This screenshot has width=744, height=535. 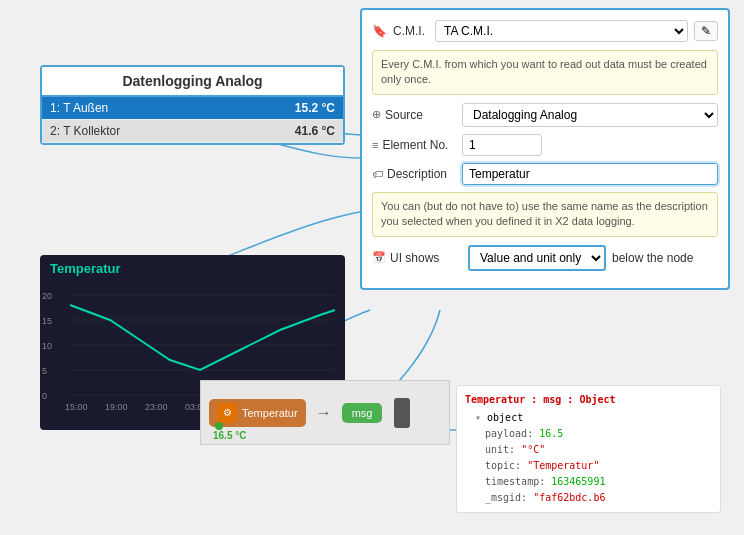 What do you see at coordinates (588, 498) in the screenshot?
I see `debug-msgid: _msgid: "faf62bdc.b6` at bounding box center [588, 498].